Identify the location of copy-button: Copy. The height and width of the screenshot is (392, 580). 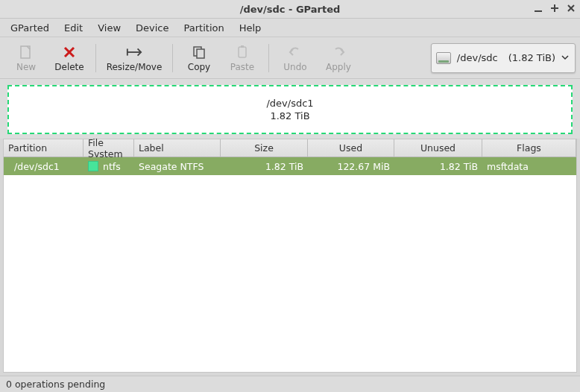
(199, 58).